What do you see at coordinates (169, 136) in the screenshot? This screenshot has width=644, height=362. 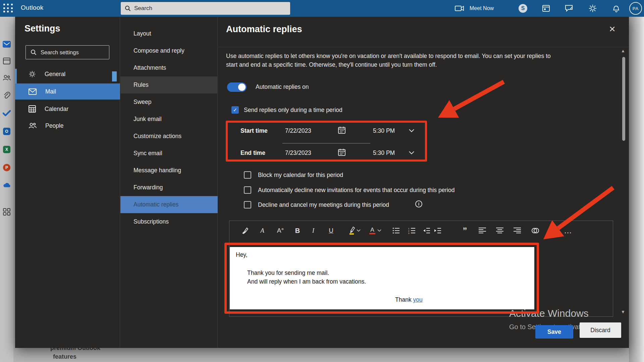 I see `nav-item-customize-actions: Customize actions` at bounding box center [169, 136].